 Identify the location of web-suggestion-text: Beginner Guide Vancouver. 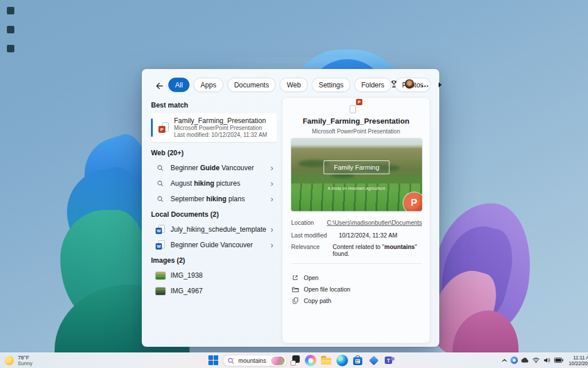
(212, 168).